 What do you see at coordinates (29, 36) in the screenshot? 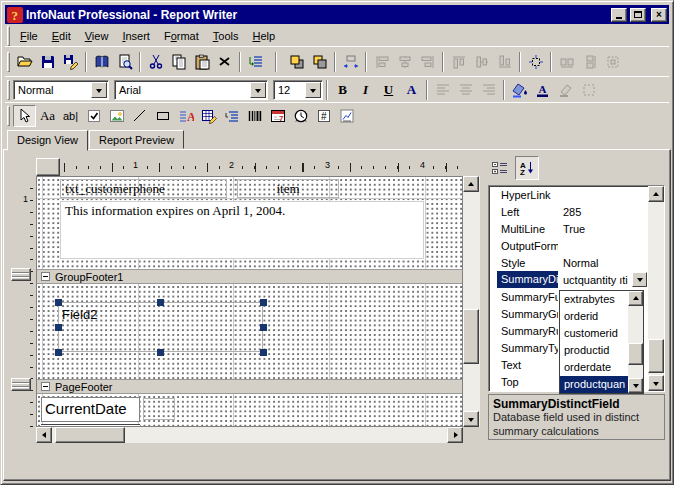
I see `menu-file: File` at bounding box center [29, 36].